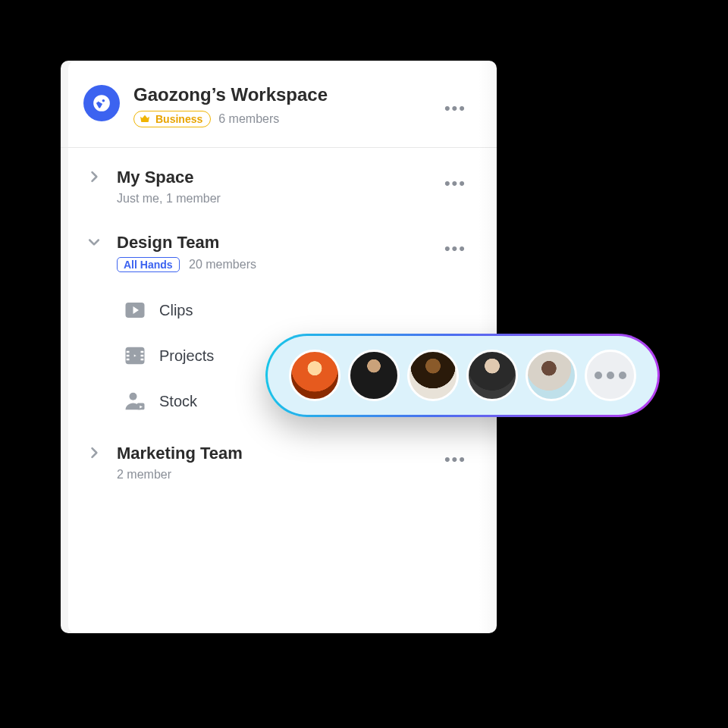 This screenshot has height=728, width=728. Describe the element at coordinates (610, 375) in the screenshot. I see `avatar-more-icon` at that location.